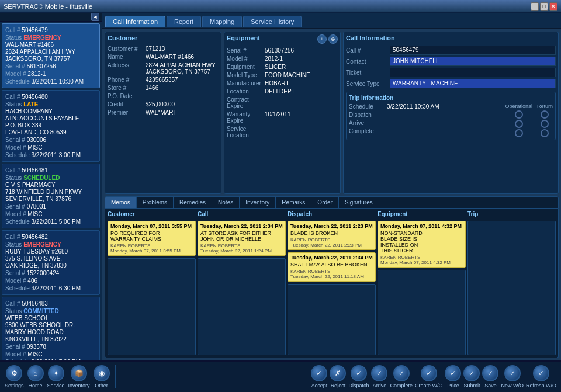 This screenshot has width=561, height=392. What do you see at coordinates (519, 106) in the screenshot?
I see `operational-col-header: Operational` at bounding box center [519, 106].